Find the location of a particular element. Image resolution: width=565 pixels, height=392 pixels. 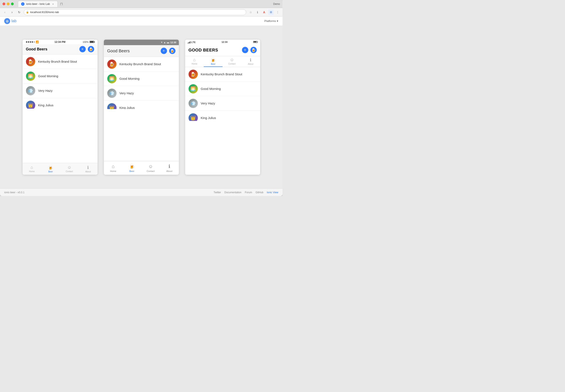

footer-ionic-view: Ionic View is located at coordinates (273, 192).